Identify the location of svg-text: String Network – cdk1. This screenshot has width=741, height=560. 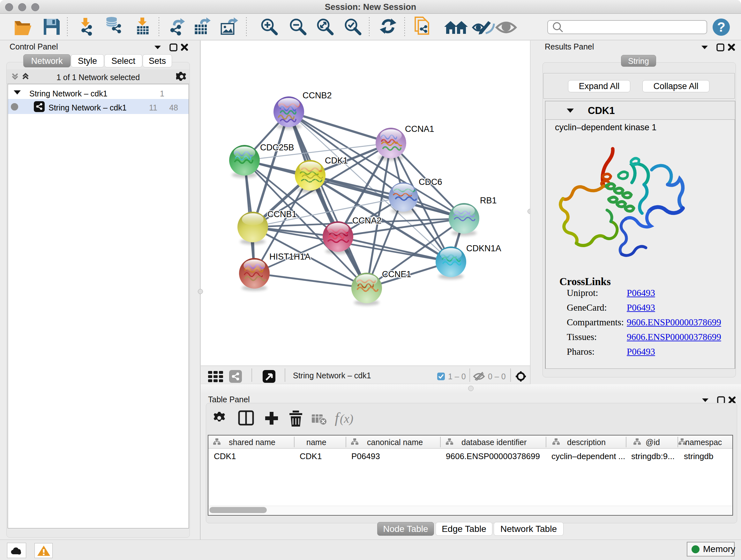
(332, 375).